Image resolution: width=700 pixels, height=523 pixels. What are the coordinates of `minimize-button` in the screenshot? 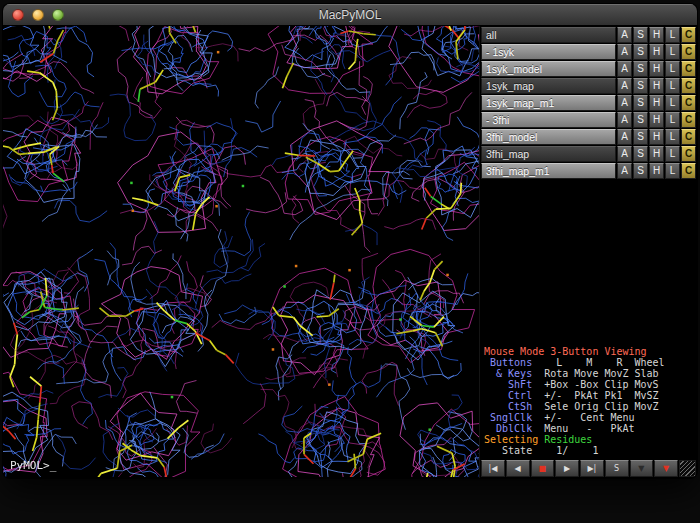 It's located at (38, 15).